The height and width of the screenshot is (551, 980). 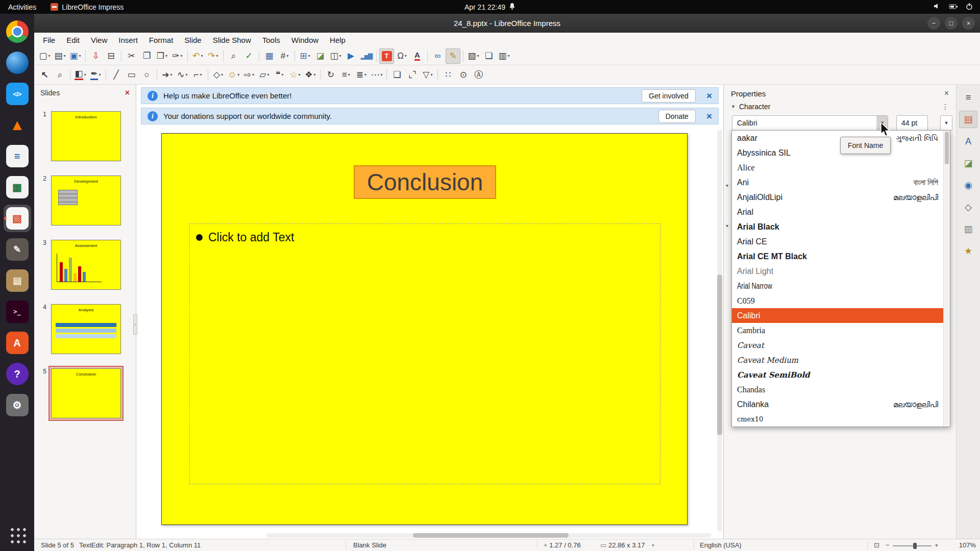 What do you see at coordinates (49, 40) in the screenshot?
I see `menu-file: File` at bounding box center [49, 40].